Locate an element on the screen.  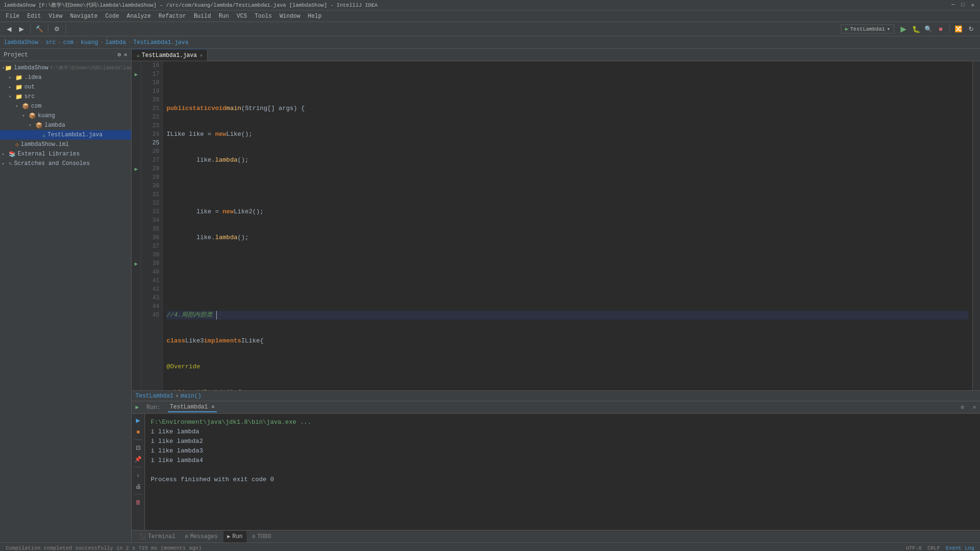
run-output-line-1: i like lambda is located at coordinates (563, 432).